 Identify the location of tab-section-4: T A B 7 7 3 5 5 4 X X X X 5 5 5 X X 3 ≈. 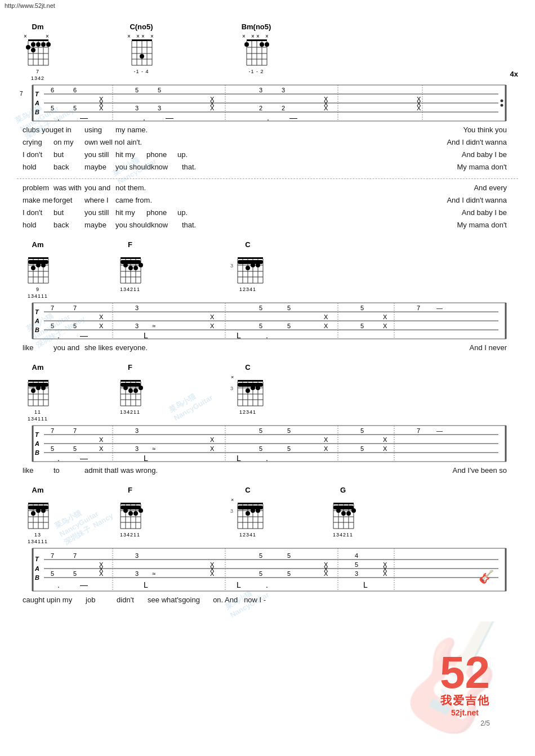
(268, 570).